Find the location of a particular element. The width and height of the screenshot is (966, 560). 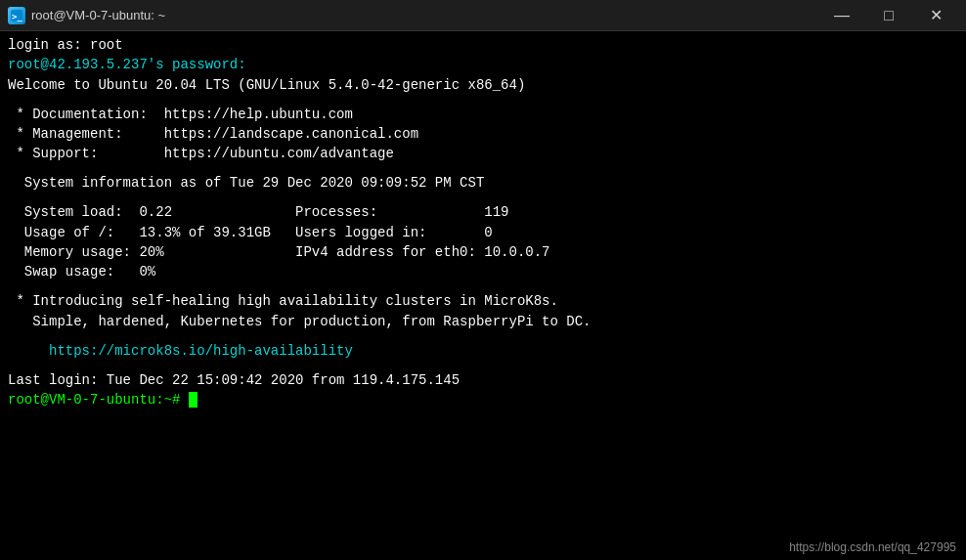

title-bar-left: >_ root@VM-0-7-ubuntu: ~ is located at coordinates (86, 16).